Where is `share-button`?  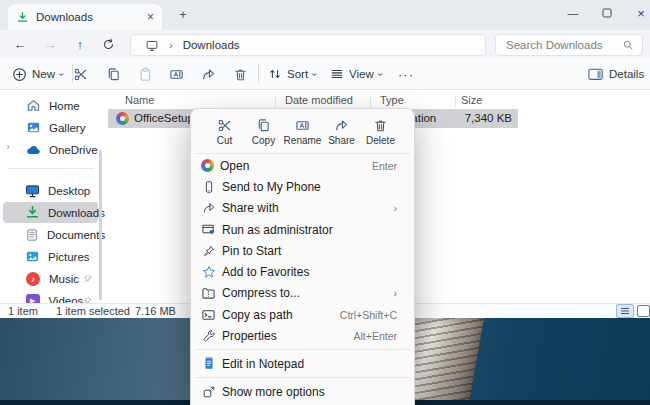
share-button is located at coordinates (208, 74).